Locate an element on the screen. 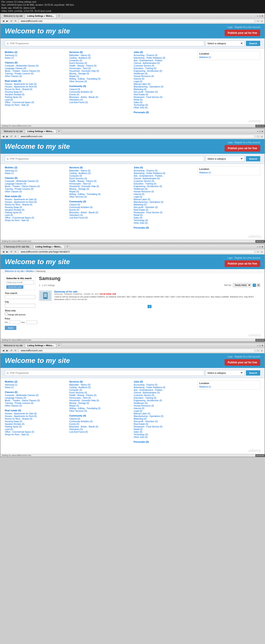  list-view-icon: ≡ is located at coordinates (254, 285).